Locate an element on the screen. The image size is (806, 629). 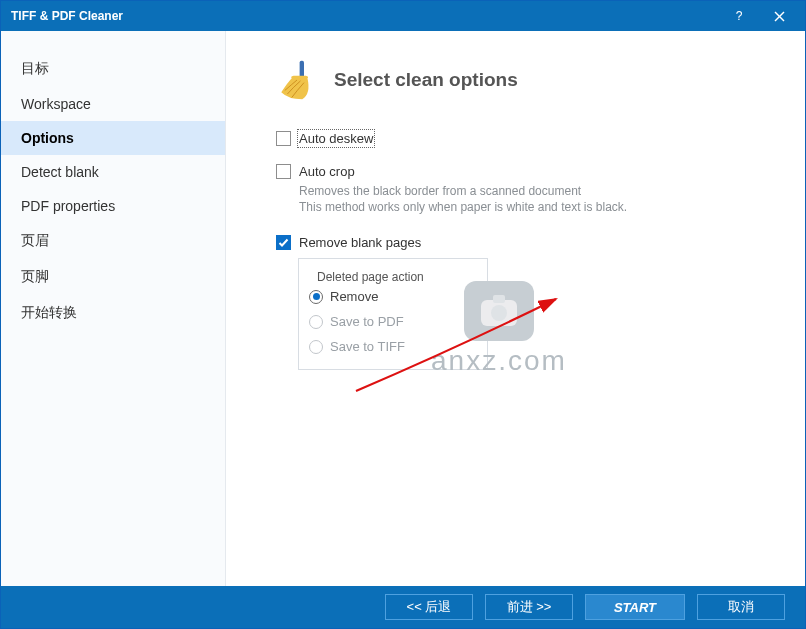
auto-crop-hint-2: This method works only when paper is whi… is located at coordinates (541, 207).